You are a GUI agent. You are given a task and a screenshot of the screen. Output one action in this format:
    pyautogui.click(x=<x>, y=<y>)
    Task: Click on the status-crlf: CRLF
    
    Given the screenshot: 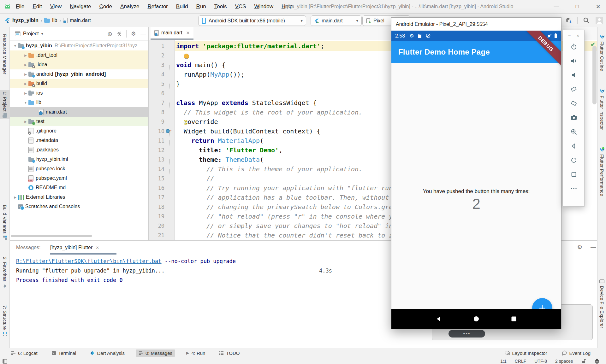 What is the action you would take?
    pyautogui.click(x=521, y=361)
    